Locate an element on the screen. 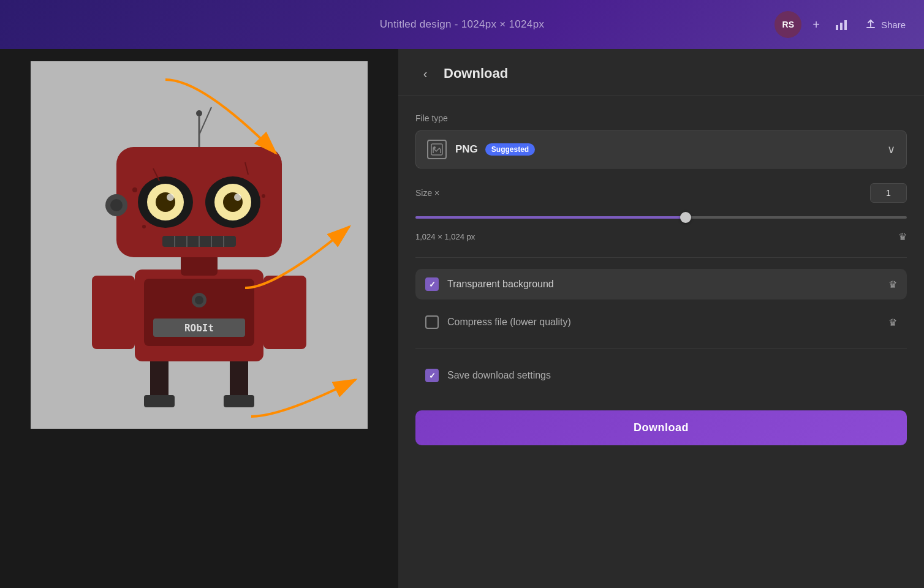 The height and width of the screenshot is (588, 924). compress-checkbox is located at coordinates (432, 322).